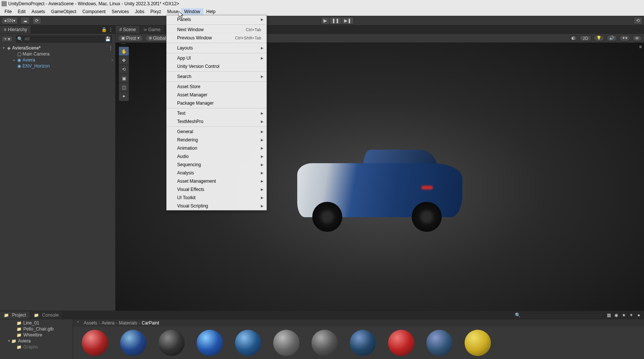 The height and width of the screenshot is (359, 644). I want to click on menu-item-asset-store: Asset Store, so click(217, 87).